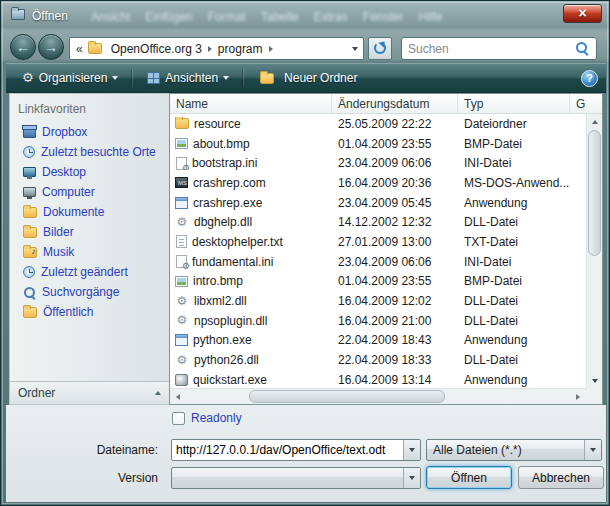 Image resolution: width=610 pixels, height=506 pixels. What do you see at coordinates (514, 144) in the screenshot?
I see `file-type: BMP-Datei` at bounding box center [514, 144].